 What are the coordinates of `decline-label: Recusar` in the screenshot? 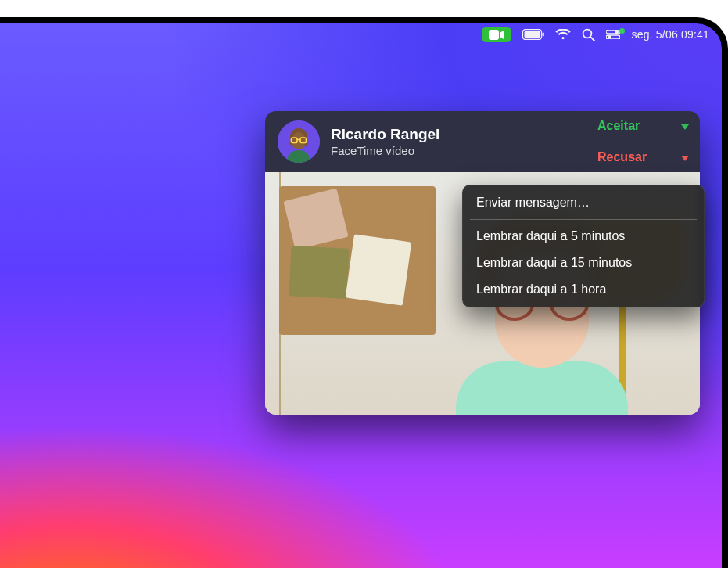 It's located at (622, 157).